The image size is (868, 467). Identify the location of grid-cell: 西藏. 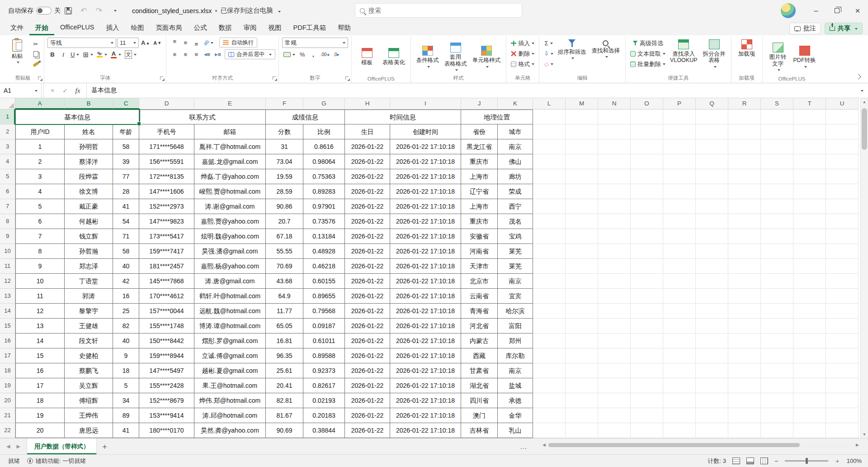
(479, 356).